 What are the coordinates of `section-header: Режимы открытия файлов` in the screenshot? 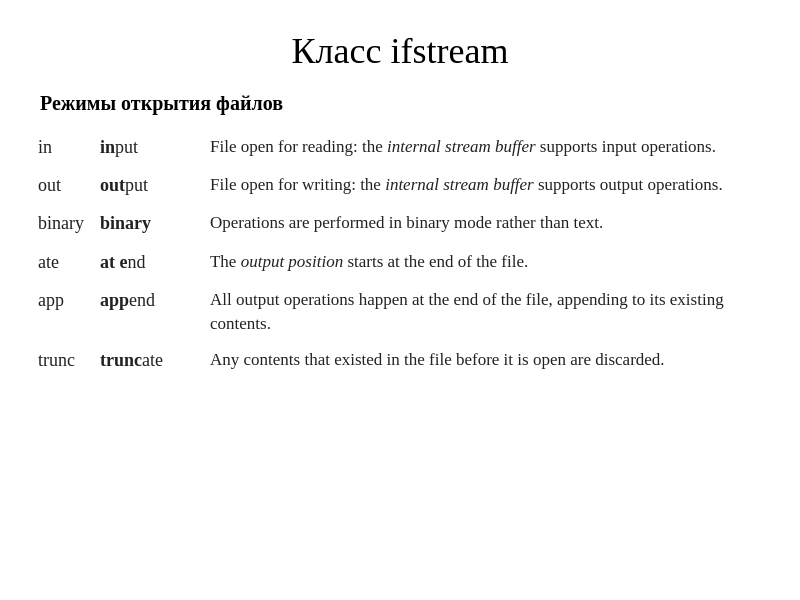 It's located at (400, 104).